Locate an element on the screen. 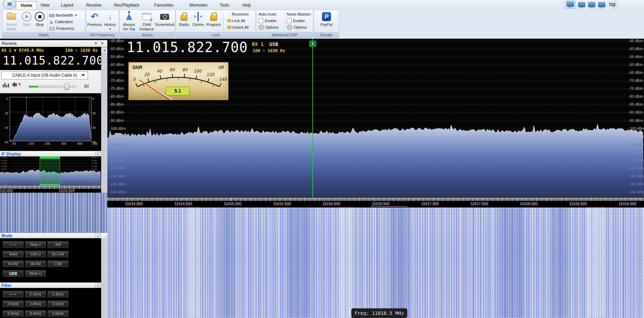 This screenshot has width=644, height=318. auto-mute-enable: Enable is located at coordinates (267, 21).